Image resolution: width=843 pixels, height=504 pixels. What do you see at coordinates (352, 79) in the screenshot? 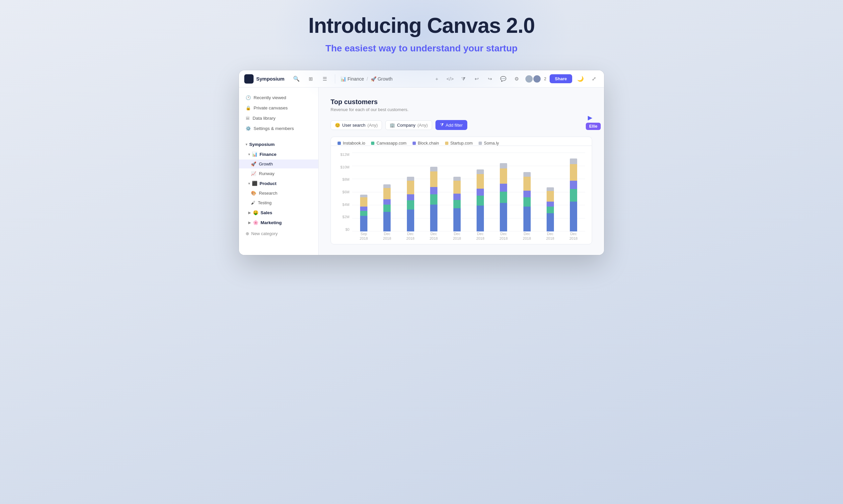
I see `breadcrumb-finance: 📊 Finance` at bounding box center [352, 79].